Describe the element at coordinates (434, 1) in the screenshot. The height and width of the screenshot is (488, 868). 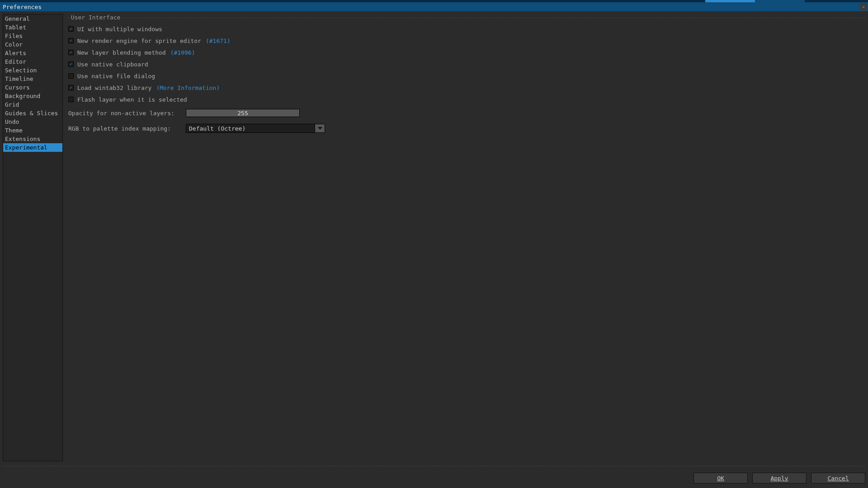
I see `top-accent-bar` at that location.